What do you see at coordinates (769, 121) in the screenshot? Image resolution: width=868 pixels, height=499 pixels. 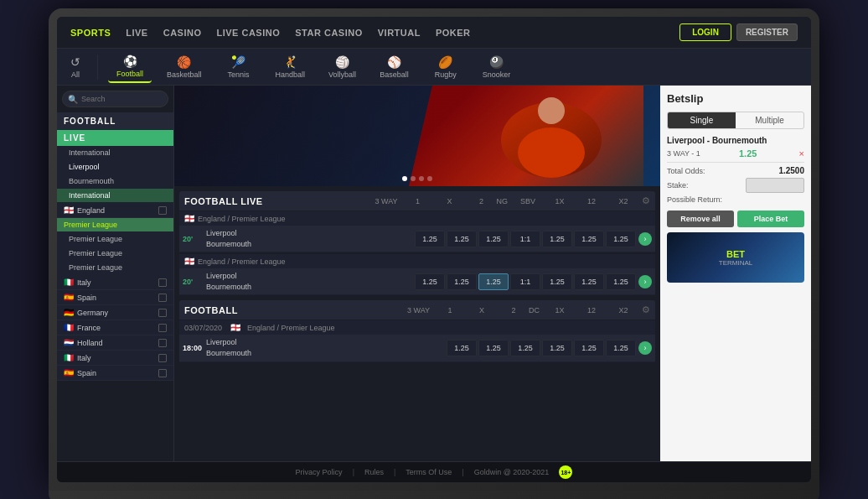 I see `tab-multiple: Multiple` at bounding box center [769, 121].